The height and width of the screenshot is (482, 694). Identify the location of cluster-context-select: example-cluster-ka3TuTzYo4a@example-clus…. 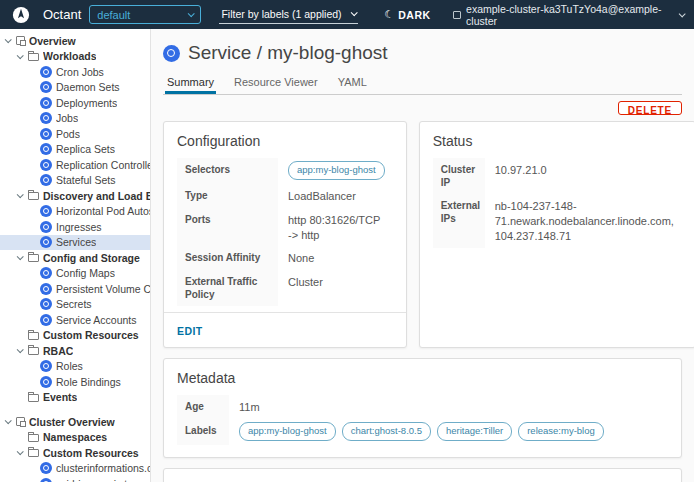
(568, 15).